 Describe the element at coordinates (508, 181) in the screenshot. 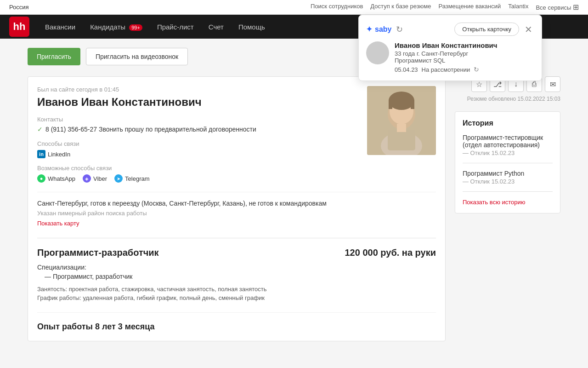

I see `history-date-2: — Отклик 15.02.23` at that location.